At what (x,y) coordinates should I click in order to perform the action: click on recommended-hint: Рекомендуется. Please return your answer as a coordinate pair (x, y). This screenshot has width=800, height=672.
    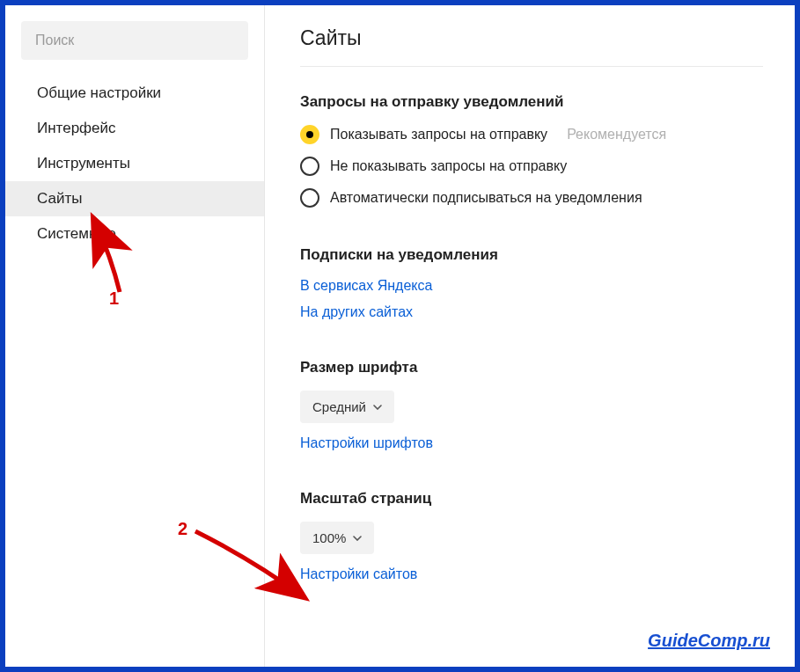
    Looking at the image, I should click on (616, 135).